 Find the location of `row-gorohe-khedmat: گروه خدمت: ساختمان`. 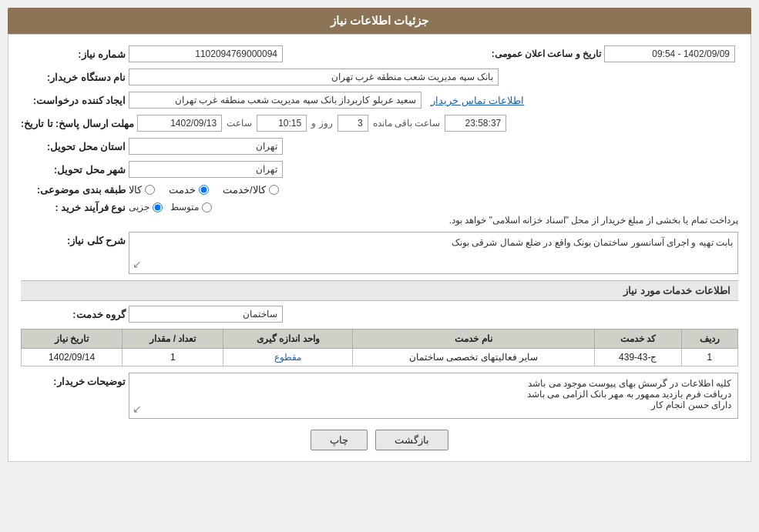

row-gorohe-khedmat: گروه خدمت: ساختمان is located at coordinates (379, 314).